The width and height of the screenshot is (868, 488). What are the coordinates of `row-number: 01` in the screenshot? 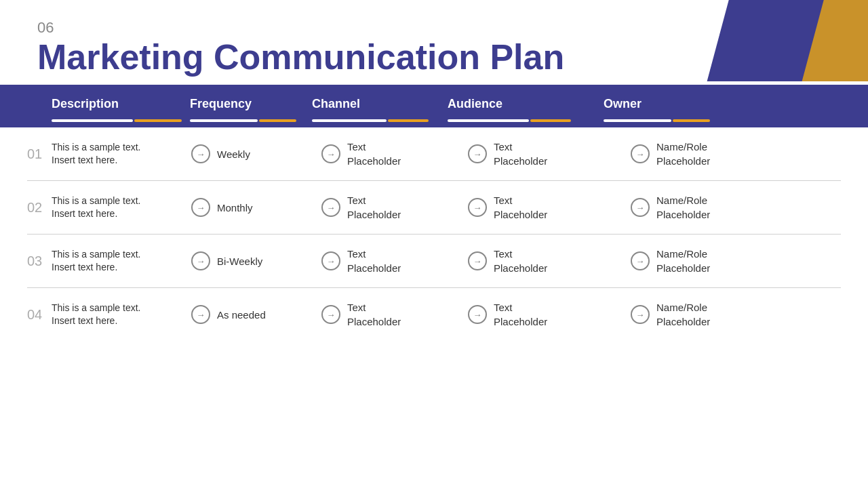 It's located at (39, 155).